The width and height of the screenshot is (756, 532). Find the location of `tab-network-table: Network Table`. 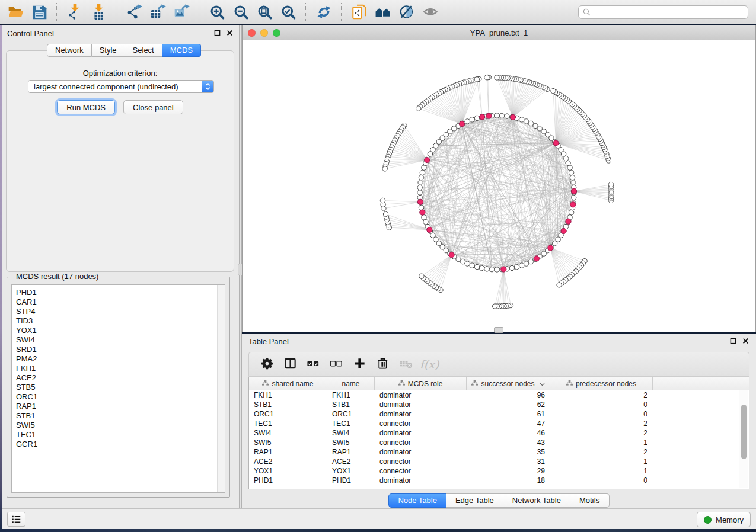

tab-network-table: Network Table is located at coordinates (537, 501).